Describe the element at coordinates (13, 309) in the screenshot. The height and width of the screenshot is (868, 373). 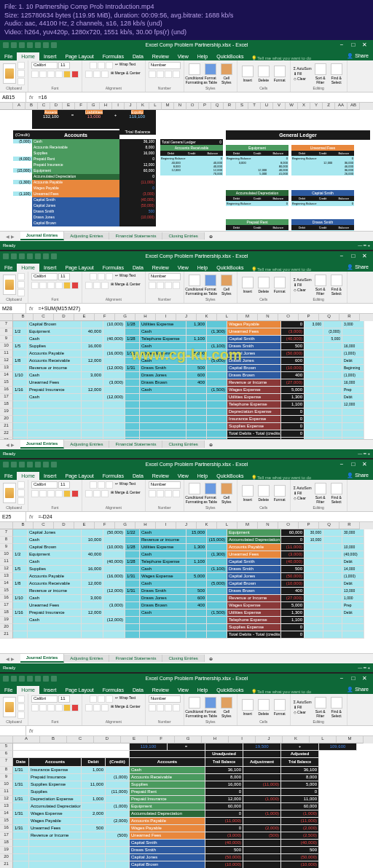
I see `name-box: M28` at that location.